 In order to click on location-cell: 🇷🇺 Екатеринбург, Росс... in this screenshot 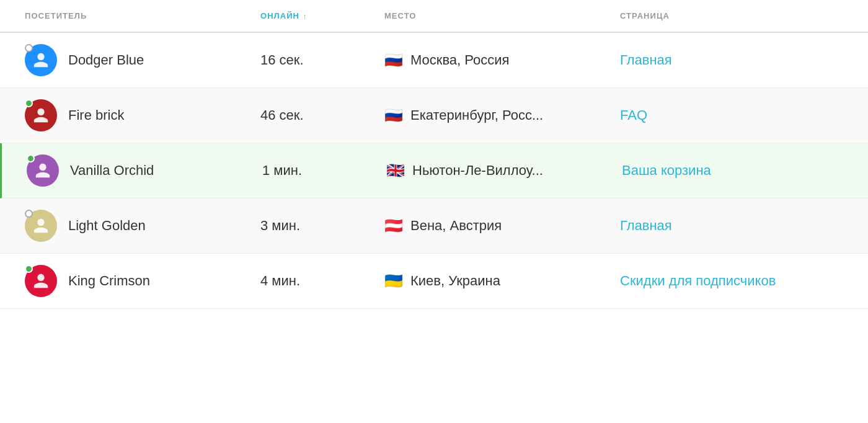, I will do `click(502, 115)`.